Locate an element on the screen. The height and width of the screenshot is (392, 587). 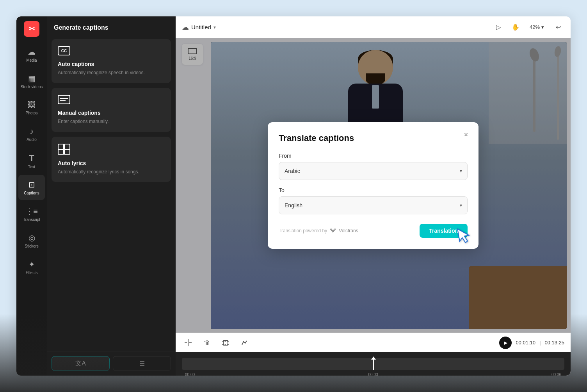
timeline: 00:00 00:03 00:06 is located at coordinates (373, 364).